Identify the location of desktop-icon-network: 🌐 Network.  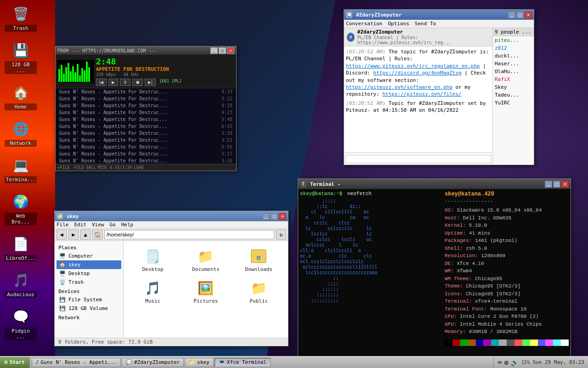
(21, 133).